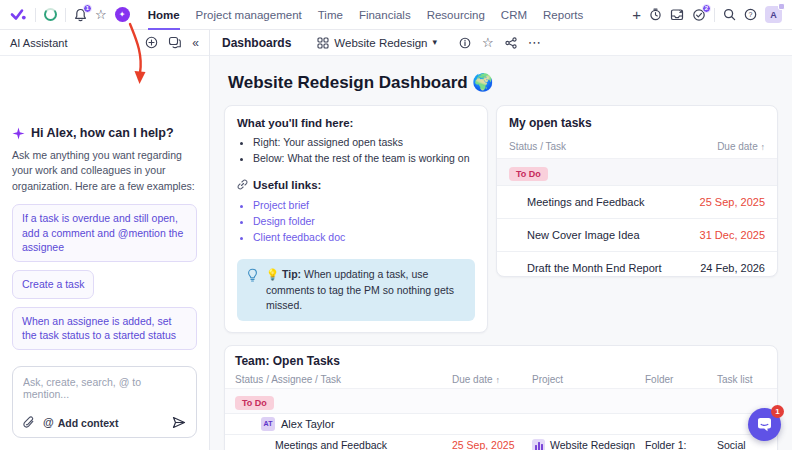 The image size is (792, 450). What do you see at coordinates (738, 146) in the screenshot?
I see `due-date-label: Due date` at bounding box center [738, 146].